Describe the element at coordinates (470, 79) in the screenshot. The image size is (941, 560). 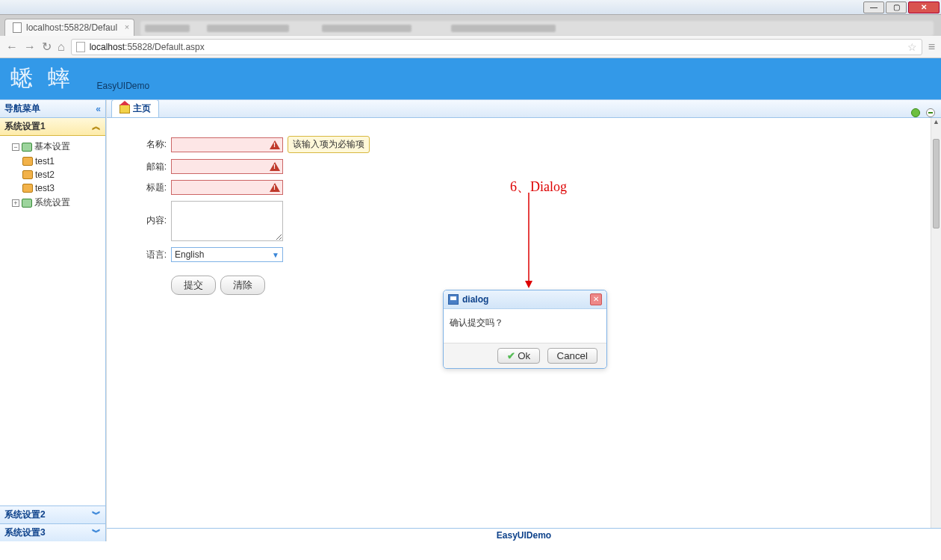
I see `app-header: 蟋 蟀 EasyUIDemo` at that location.